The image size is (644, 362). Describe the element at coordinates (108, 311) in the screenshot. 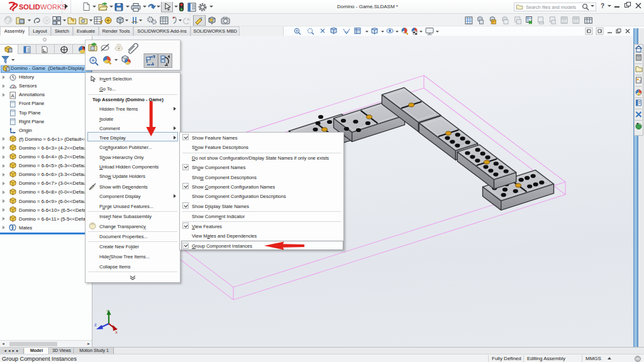

I see `svg-text: Y` at that location.